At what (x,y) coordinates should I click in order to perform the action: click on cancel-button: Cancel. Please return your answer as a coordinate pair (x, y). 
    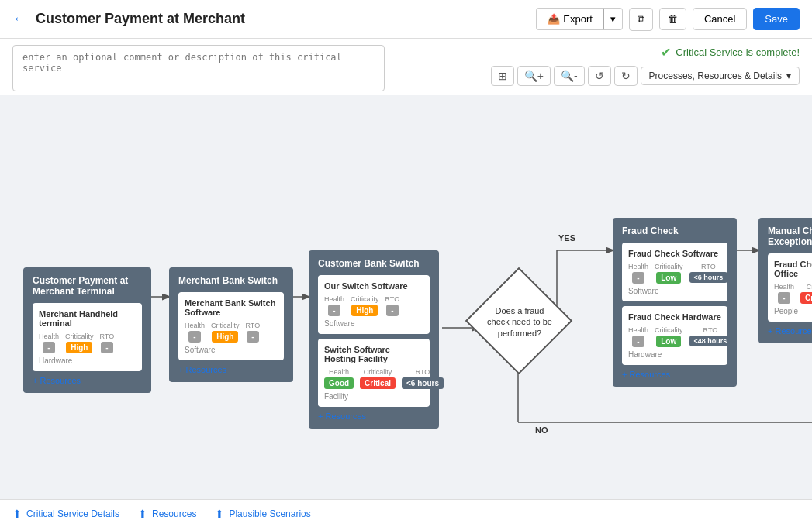
    Looking at the image, I should click on (720, 19).